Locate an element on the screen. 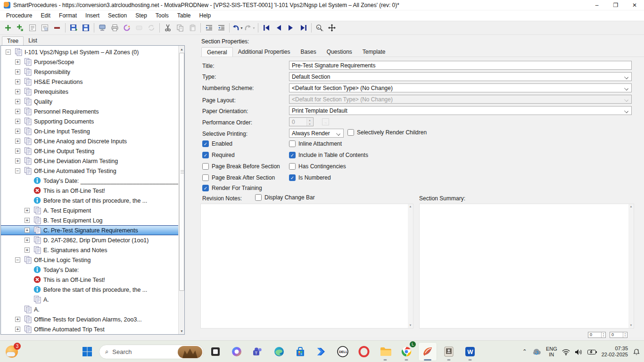  revision-notes-textarea: ▲▼ is located at coordinates (307, 266).